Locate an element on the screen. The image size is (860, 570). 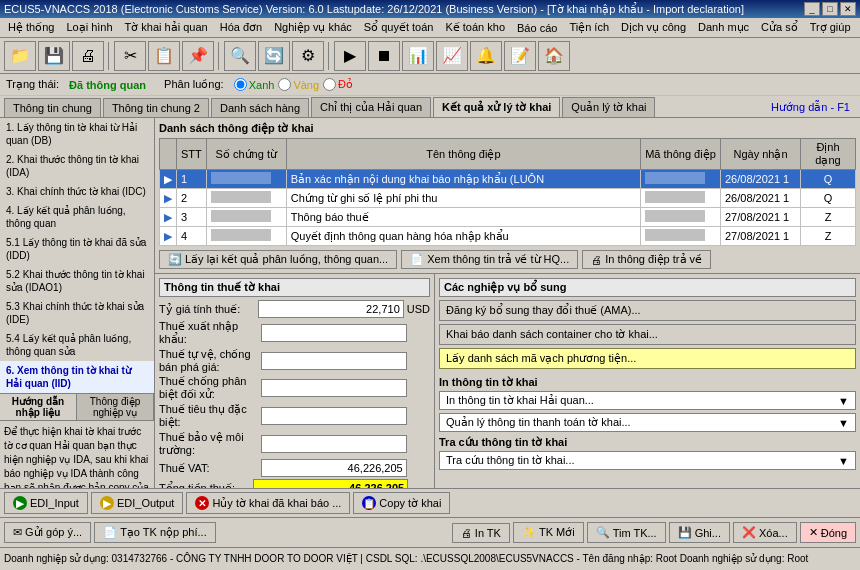
menu-item-12: Trợ giúp is located at coordinates (830, 28).